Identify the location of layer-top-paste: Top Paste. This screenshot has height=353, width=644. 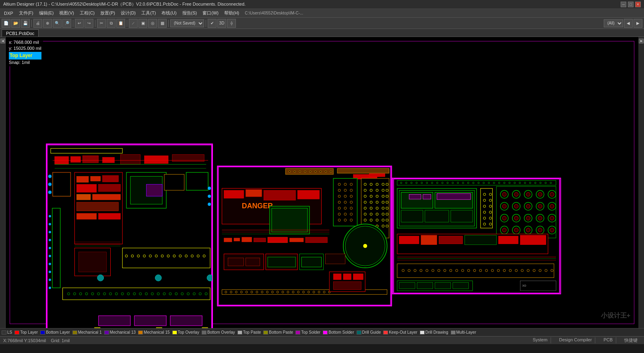
(249, 332).